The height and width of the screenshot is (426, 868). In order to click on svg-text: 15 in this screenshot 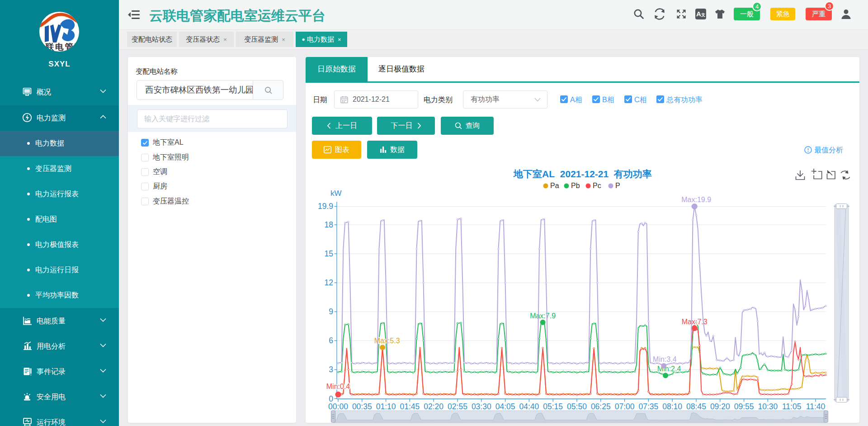, I will do `click(329, 254)`.